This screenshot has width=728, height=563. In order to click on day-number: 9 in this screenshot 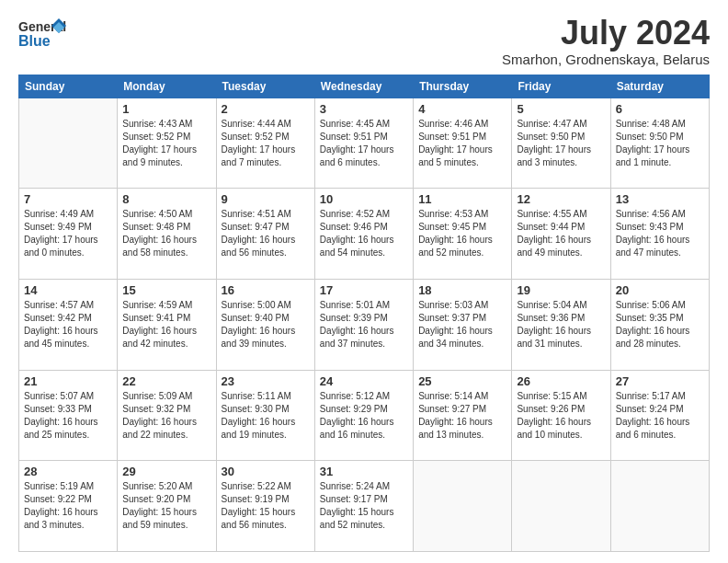, I will do `click(266, 199)`.